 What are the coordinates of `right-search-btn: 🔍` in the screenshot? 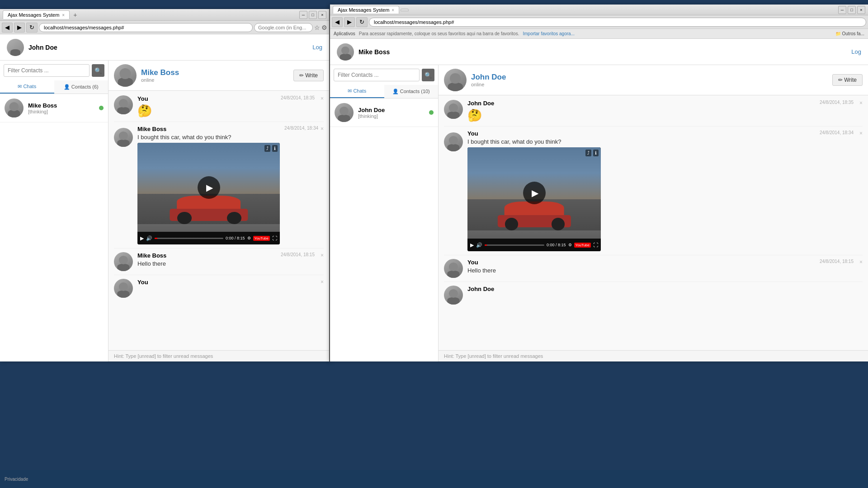 It's located at (428, 75).